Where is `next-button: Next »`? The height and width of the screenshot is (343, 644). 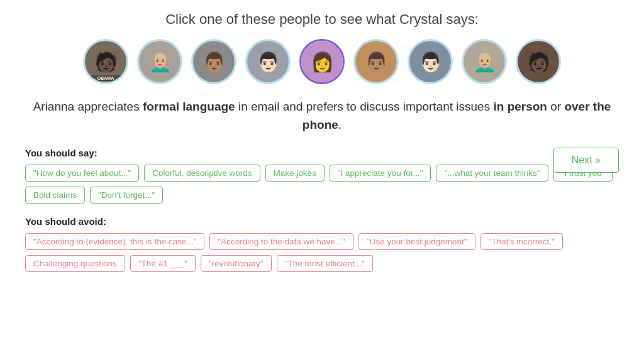
next-button: Next » is located at coordinates (586, 160).